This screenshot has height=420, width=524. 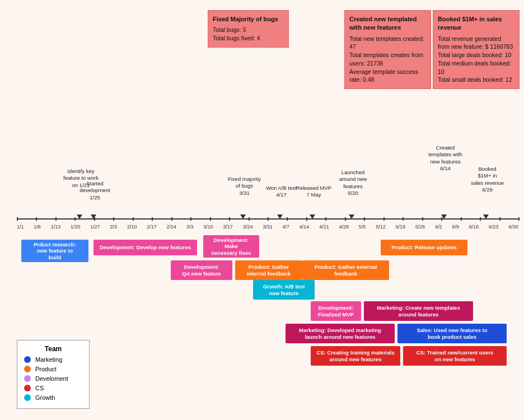 I want to click on legend-title: Team, so click(x=53, y=349).